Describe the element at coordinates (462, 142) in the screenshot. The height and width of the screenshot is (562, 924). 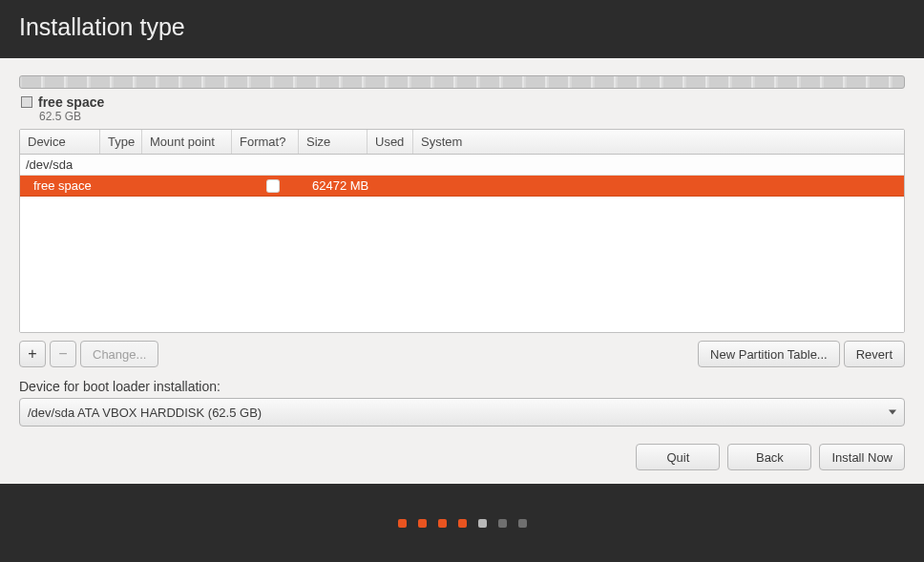
I see `table-header-row: Device Type Mount point Format? Size Use…` at that location.